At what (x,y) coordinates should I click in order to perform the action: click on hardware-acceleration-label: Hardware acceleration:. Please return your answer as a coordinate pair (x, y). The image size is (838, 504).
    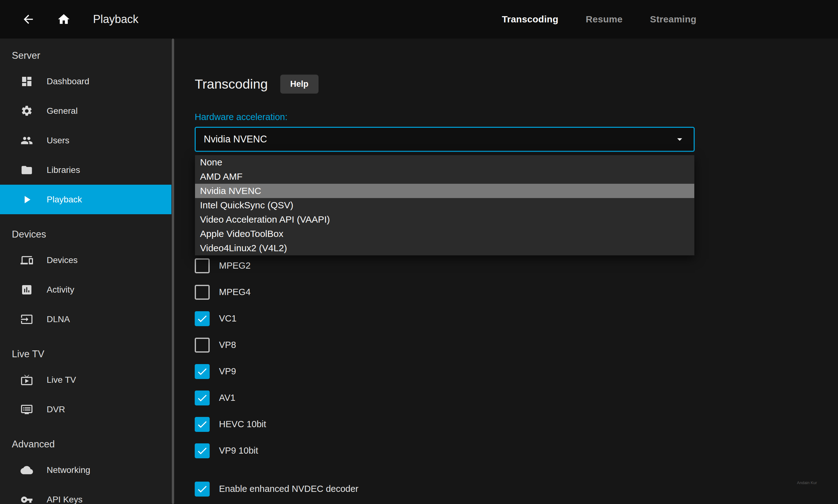
    Looking at the image, I should click on (241, 117).